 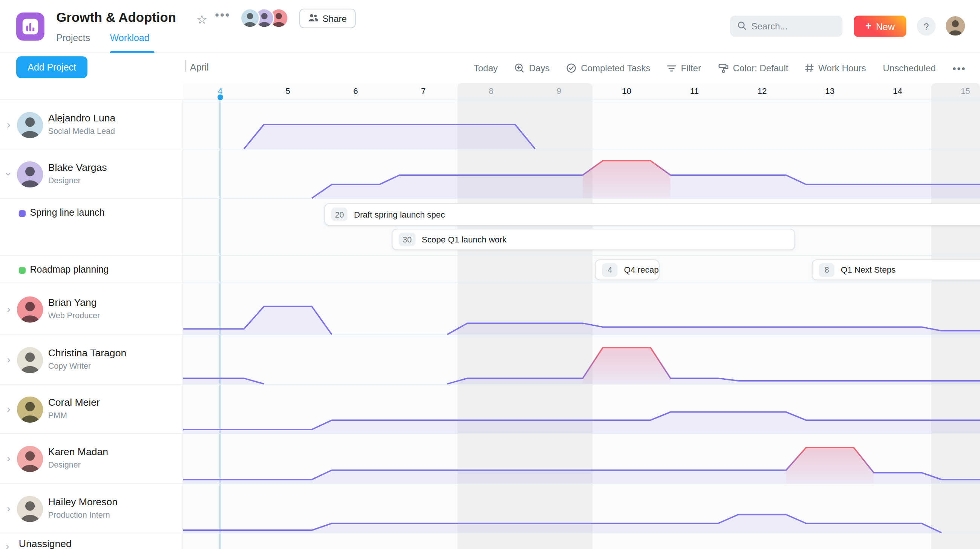 I want to click on search-icon, so click(x=742, y=27).